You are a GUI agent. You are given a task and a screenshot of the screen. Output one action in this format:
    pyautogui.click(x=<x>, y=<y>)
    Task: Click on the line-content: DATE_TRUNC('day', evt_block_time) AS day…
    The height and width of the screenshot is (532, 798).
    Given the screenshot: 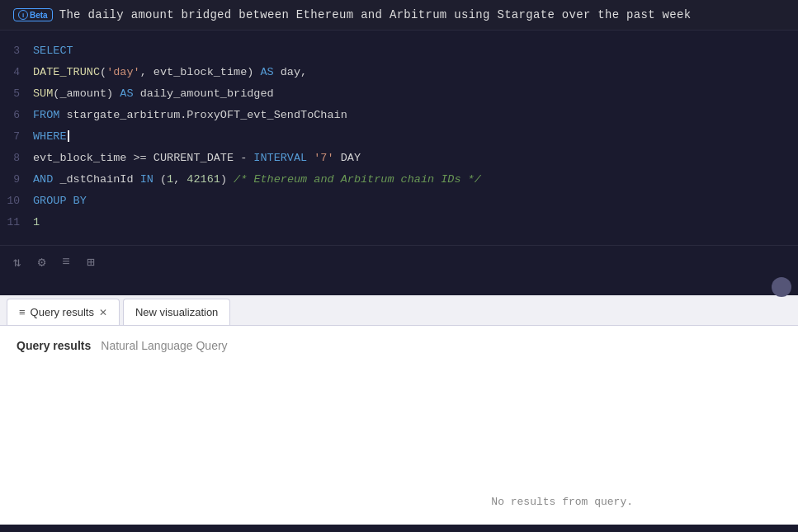 What is the action you would take?
    pyautogui.click(x=170, y=73)
    